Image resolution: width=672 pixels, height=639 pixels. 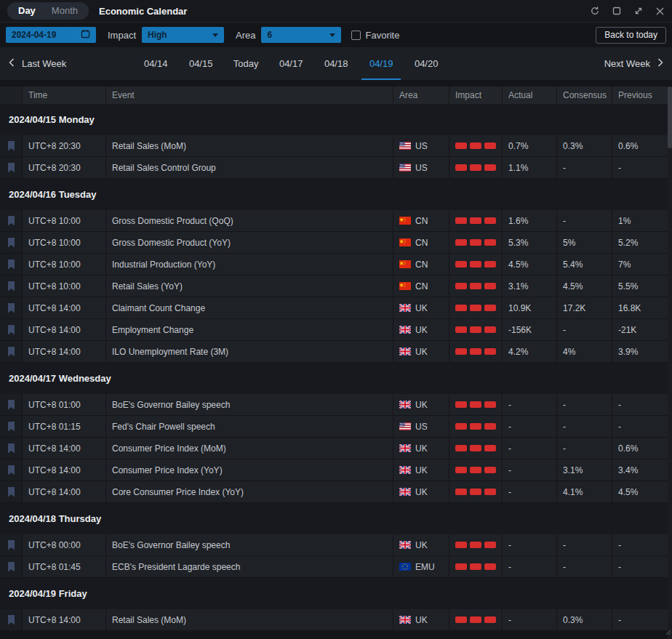 I want to click on table-row: UTC+8 10:00Industrial Production (YoY)CN…, so click(x=334, y=265).